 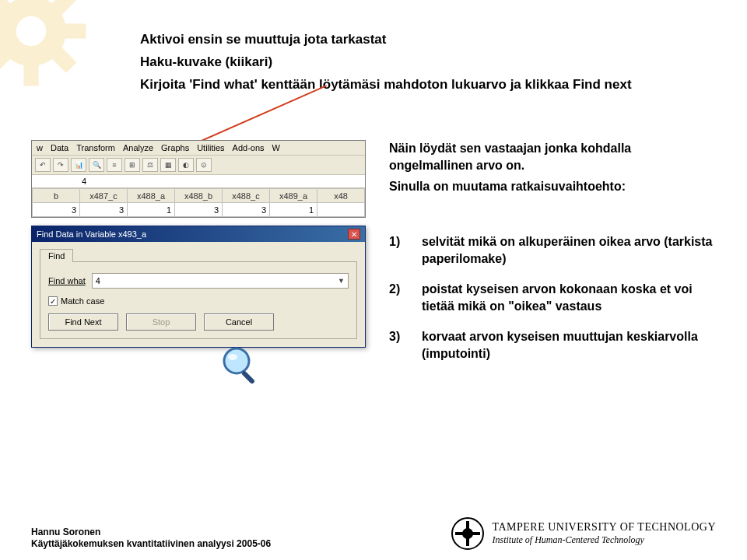 I want to click on cancel-button: Cancel, so click(x=239, y=322).